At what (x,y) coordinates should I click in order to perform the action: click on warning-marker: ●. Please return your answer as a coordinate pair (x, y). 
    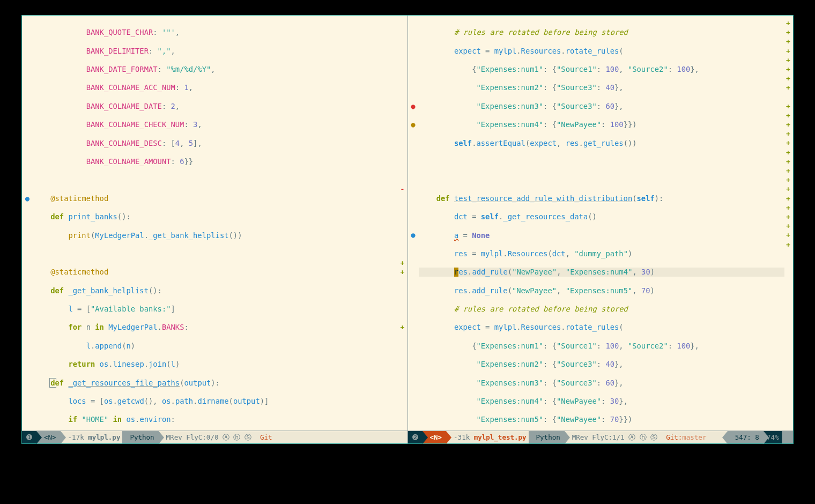
    Looking at the image, I should click on (413, 124).